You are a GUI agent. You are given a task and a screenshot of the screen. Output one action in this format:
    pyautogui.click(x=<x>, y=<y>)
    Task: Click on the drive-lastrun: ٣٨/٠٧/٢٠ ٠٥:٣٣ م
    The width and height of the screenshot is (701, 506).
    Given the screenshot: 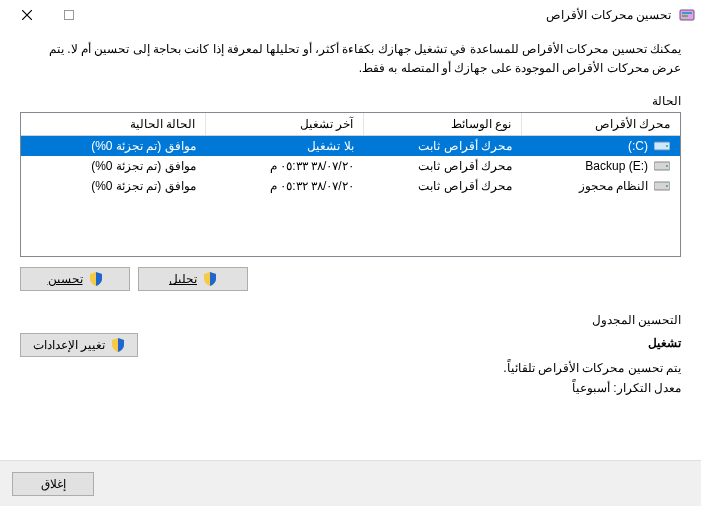 What is the action you would take?
    pyautogui.click(x=285, y=166)
    